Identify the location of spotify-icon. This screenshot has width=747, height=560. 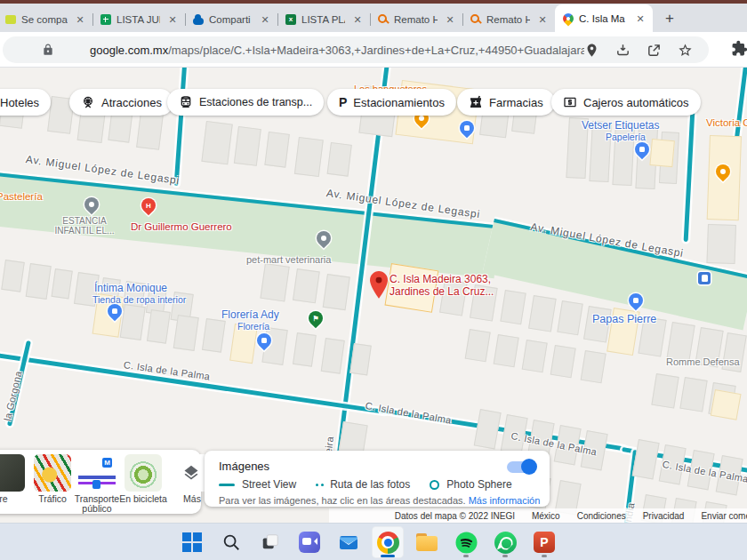
(466, 542).